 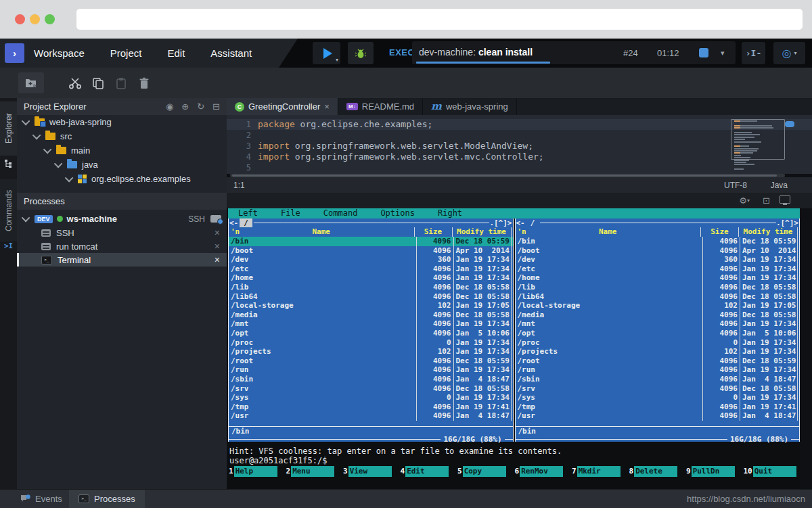 I want to click on new-terminal-icon, so click(x=216, y=219).